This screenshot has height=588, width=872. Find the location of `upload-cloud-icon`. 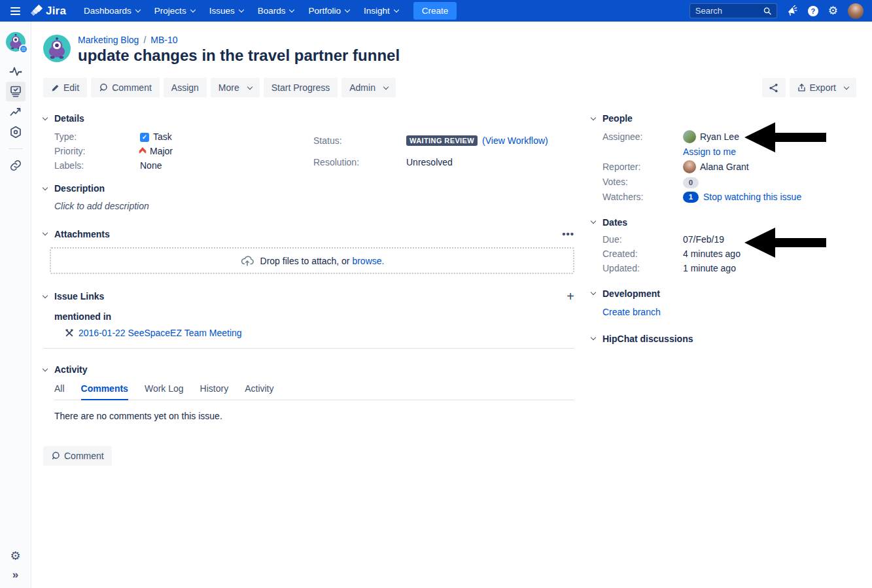

upload-cloud-icon is located at coordinates (247, 261).